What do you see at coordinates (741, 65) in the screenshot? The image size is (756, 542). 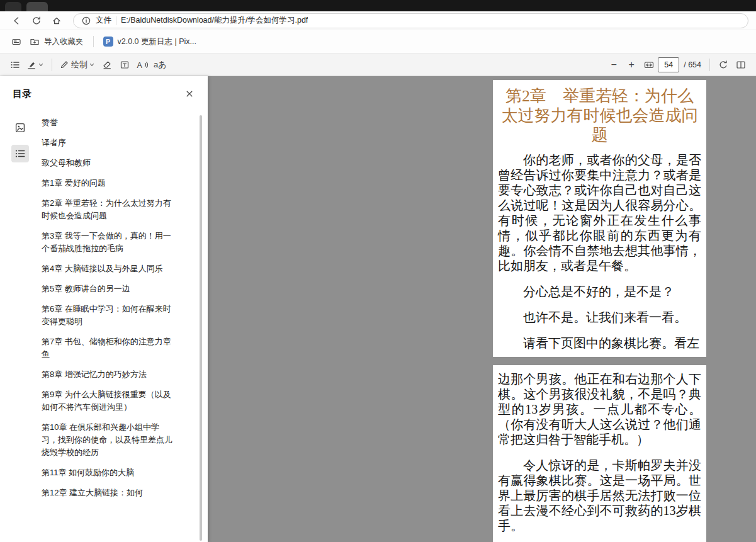 I see `page-view-icon` at bounding box center [741, 65].